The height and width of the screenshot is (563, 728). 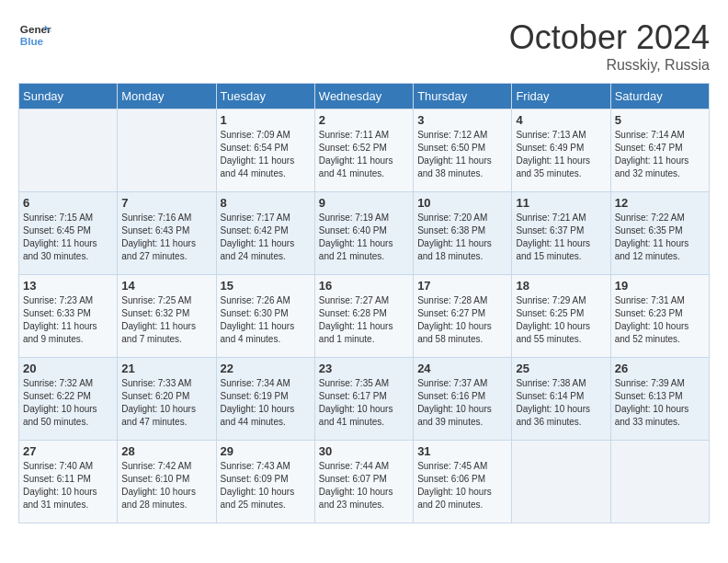 I want to click on weekday-header-row: SundayMondayTuesdayWednesdayThursdayFrid…, so click(x=364, y=97).